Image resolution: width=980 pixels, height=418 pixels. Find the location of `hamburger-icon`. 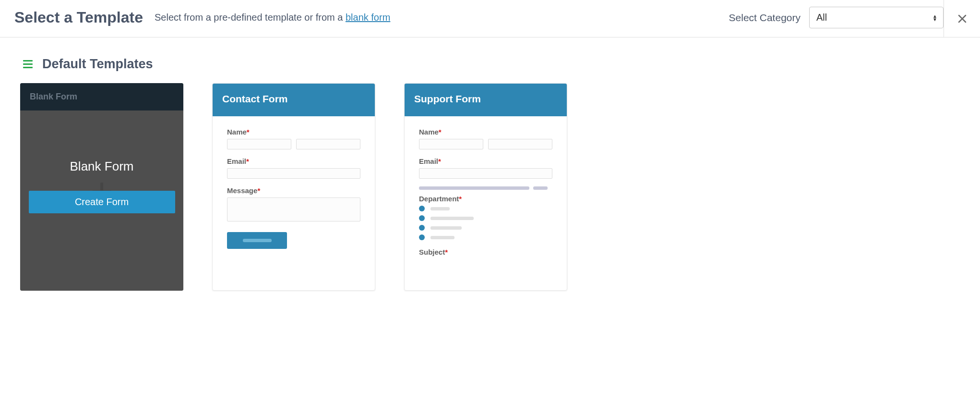

hamburger-icon is located at coordinates (28, 64).